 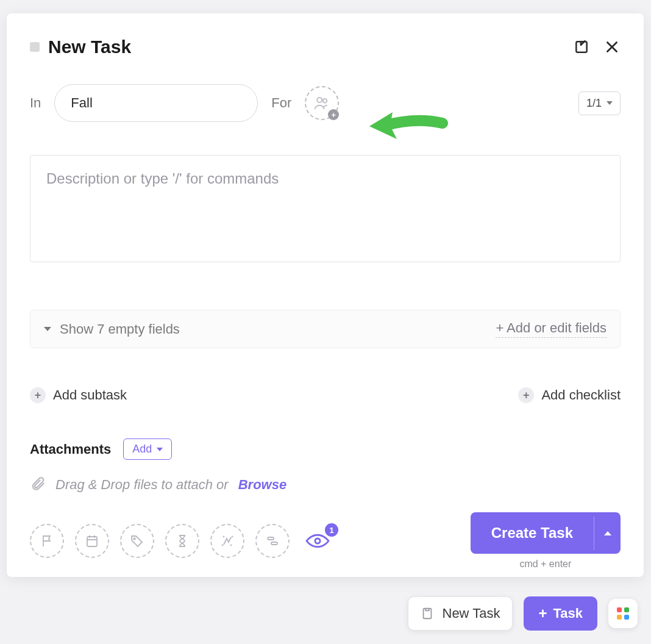 What do you see at coordinates (182, 541) in the screenshot?
I see `time-estimate-icon` at bounding box center [182, 541].